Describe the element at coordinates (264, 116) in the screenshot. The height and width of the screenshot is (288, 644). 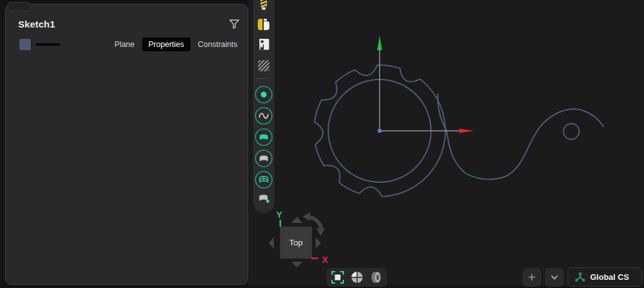
I see `spline-curve-tool-icon` at that location.